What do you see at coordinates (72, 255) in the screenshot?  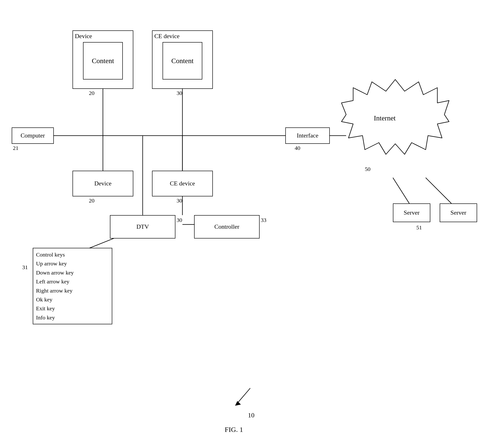 I see `control-keys-title: Control keys` at bounding box center [72, 255].